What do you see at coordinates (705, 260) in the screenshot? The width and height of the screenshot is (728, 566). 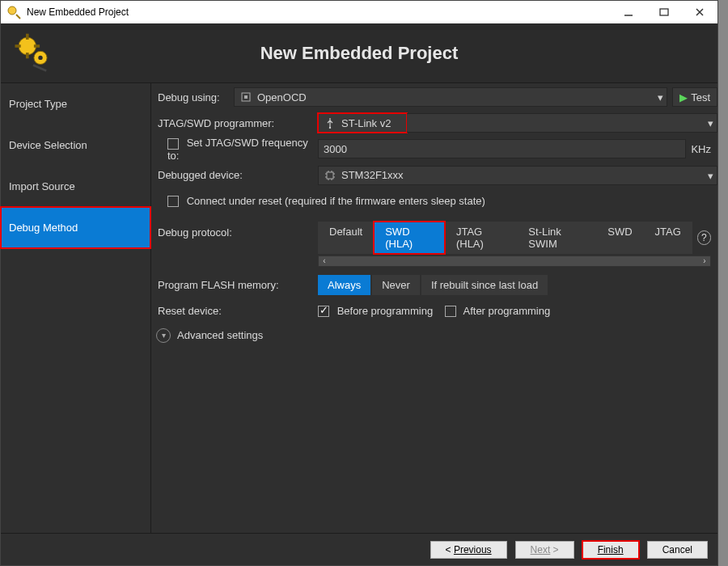 I see `scroll-right-arrow-icon: ›` at bounding box center [705, 260].